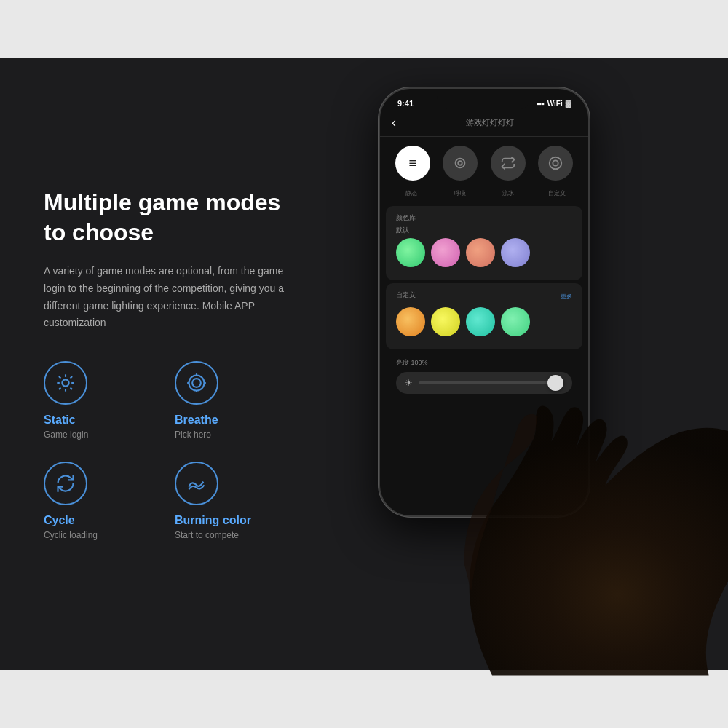  What do you see at coordinates (555, 163) in the screenshot?
I see `mode-btn-settings` at bounding box center [555, 163].